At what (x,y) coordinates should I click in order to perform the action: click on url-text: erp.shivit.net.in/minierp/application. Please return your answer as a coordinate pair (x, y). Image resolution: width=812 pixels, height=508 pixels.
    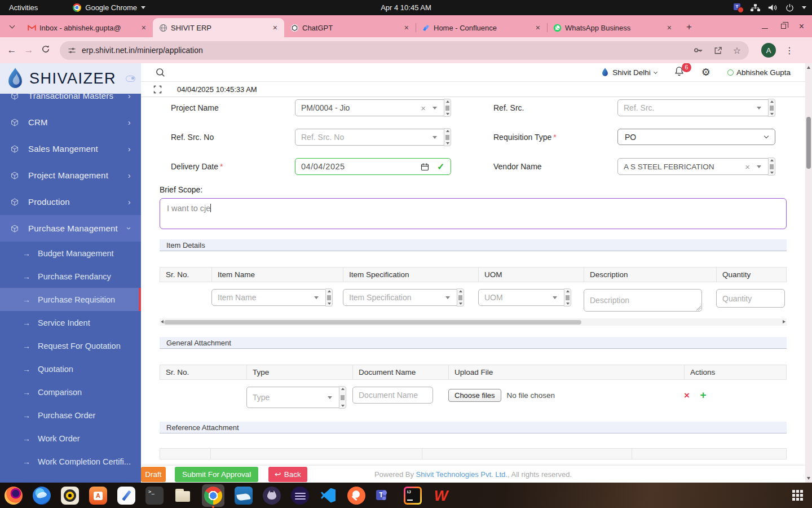
    Looking at the image, I should click on (142, 50).